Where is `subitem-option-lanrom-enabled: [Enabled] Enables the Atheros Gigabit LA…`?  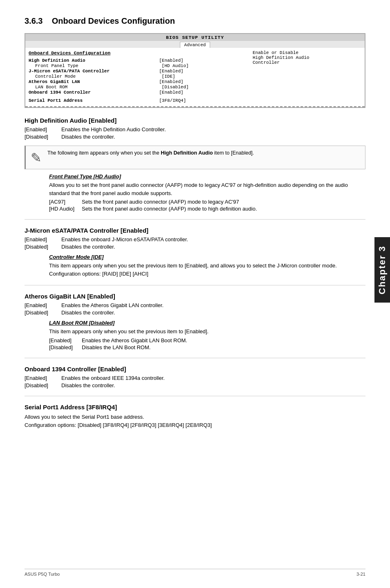
subitem-option-lanrom-enabled: [Enabled] Enables the Atheros Gigabit LA… is located at coordinates (207, 340).